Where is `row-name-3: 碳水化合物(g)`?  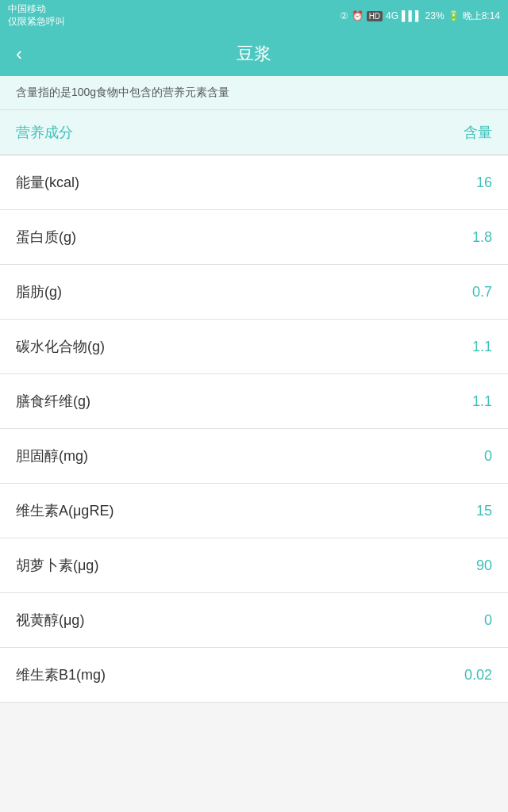
row-name-3: 碳水化合物(g) is located at coordinates (60, 347).